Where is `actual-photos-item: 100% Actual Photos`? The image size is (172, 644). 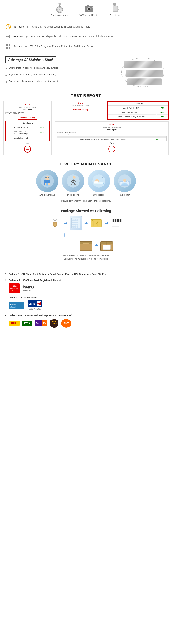 actual-photos-item: 100% Actual Photos is located at coordinates (89, 10).